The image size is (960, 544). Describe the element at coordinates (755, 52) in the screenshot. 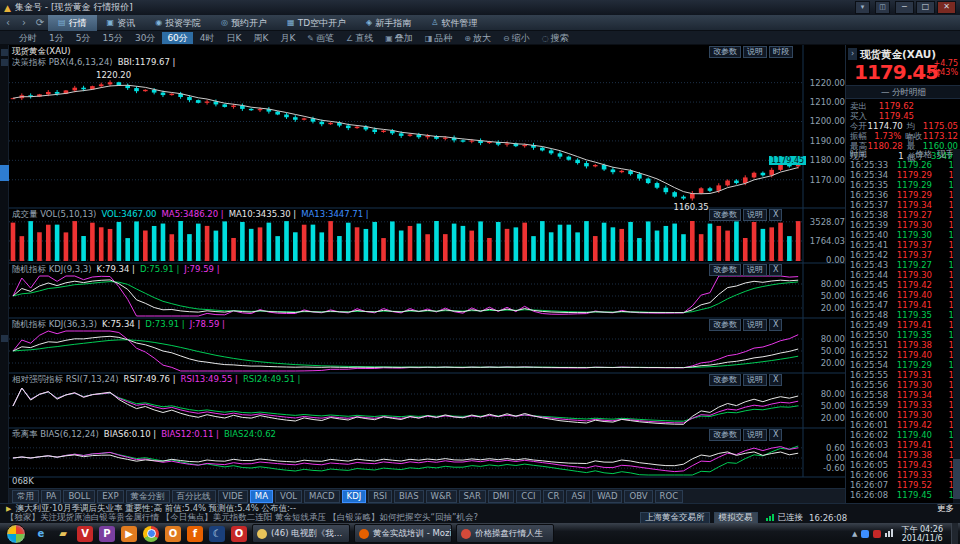

I see `chart-button-说明: 说明` at that location.